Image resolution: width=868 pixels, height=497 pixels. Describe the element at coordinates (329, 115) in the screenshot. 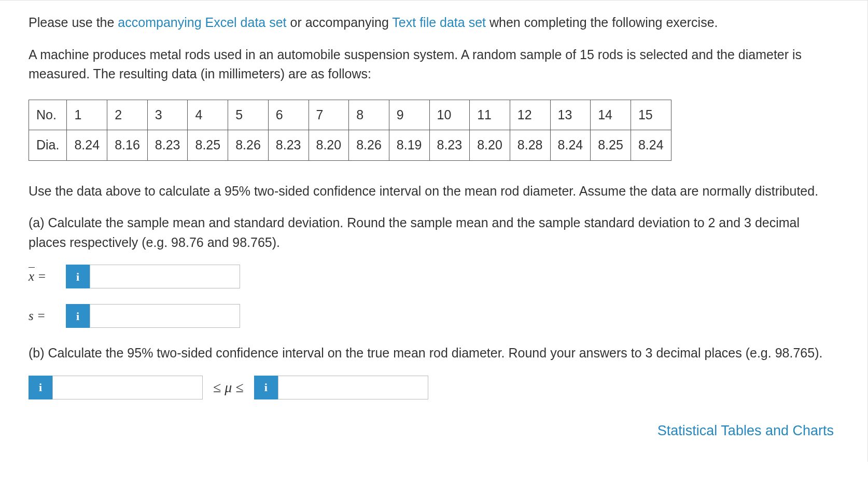

I see `table-cell: 7` at that location.